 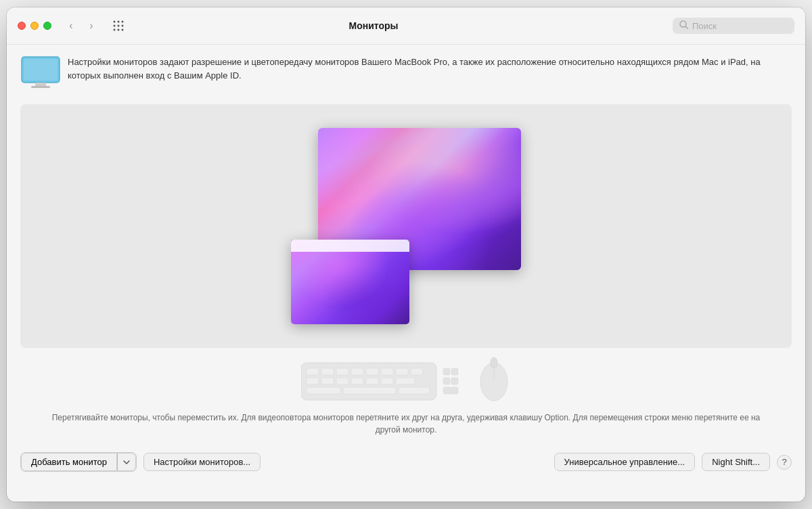 What do you see at coordinates (35, 26) in the screenshot?
I see `traffic-lights` at bounding box center [35, 26].